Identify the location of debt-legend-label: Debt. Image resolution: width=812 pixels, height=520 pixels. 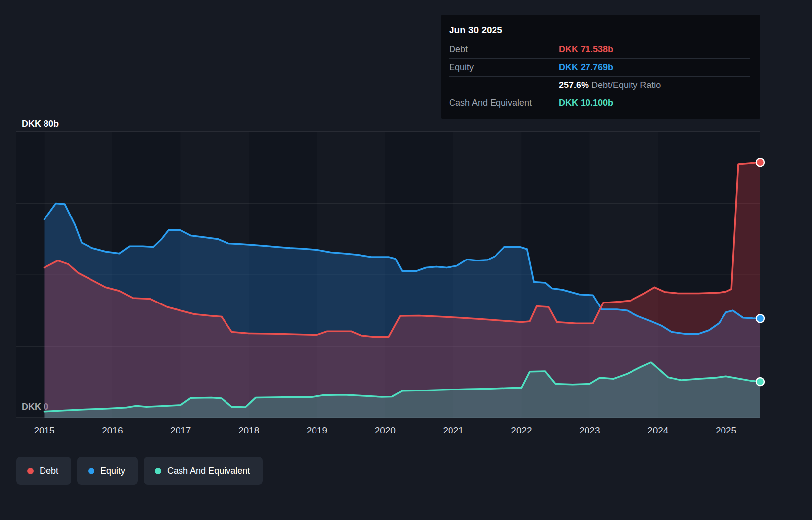
(49, 471).